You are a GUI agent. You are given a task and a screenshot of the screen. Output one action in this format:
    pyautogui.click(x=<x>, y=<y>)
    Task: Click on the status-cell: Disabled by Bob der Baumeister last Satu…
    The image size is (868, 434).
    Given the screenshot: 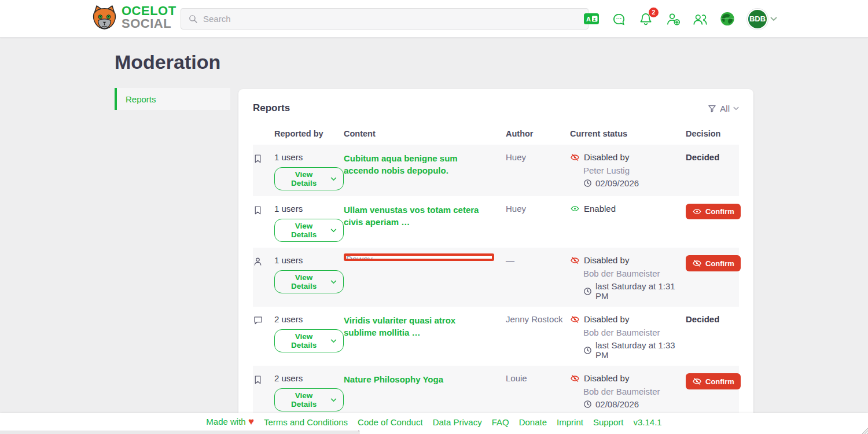 What is the action you would take?
    pyautogui.click(x=628, y=278)
    